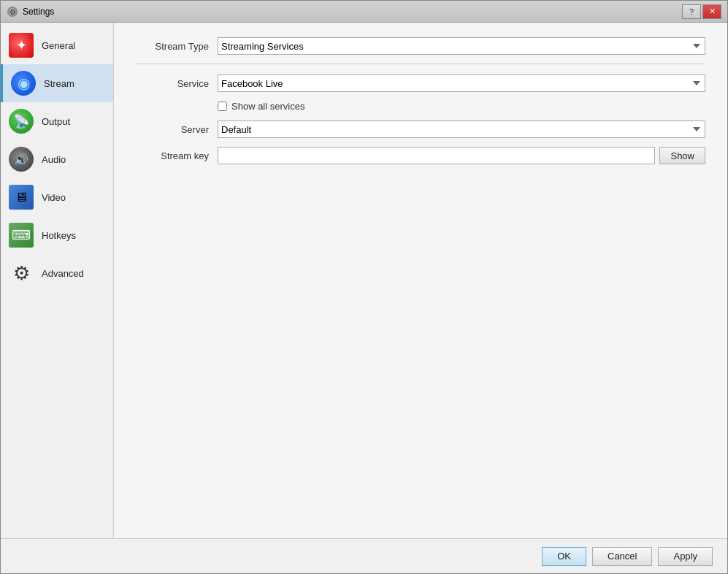 Image resolution: width=728 pixels, height=574 pixels. I want to click on video-icon, so click(21, 197).